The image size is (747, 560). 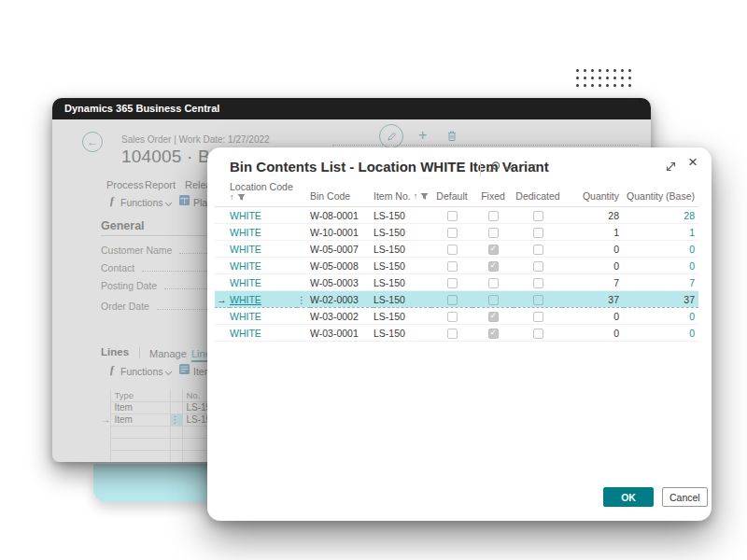 What do you see at coordinates (142, 108) in the screenshot?
I see `app-title: Dynamics 365 Business Central` at bounding box center [142, 108].